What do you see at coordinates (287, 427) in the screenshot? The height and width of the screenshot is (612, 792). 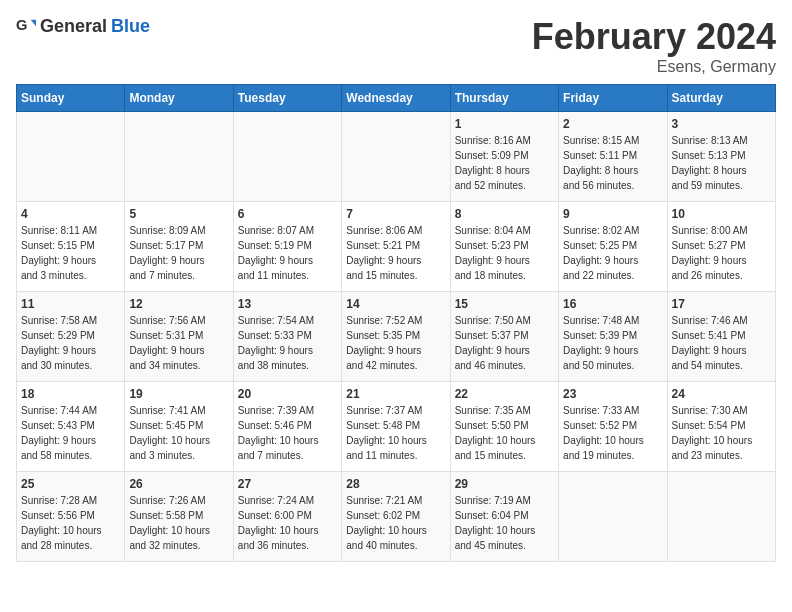 I see `calendar-cell: 20Sunrise: 7:39 AM Sunset: 5:46 PM Dayli…` at bounding box center [287, 427].